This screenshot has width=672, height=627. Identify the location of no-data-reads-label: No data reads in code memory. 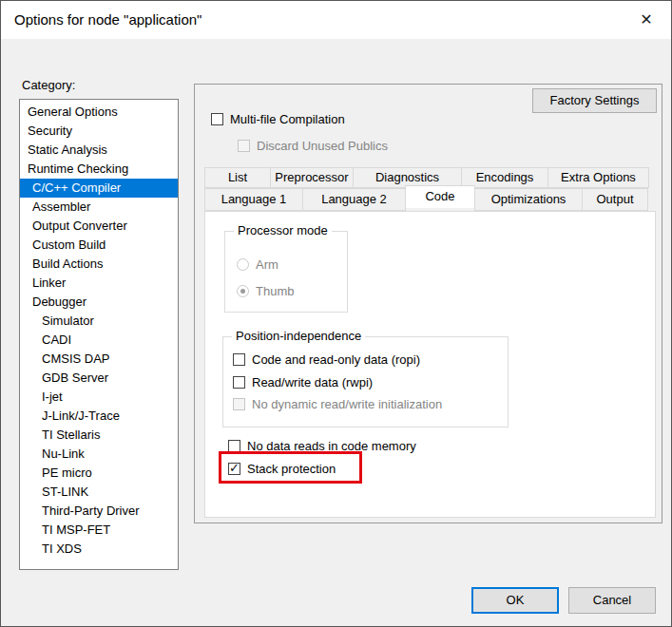
(332, 446).